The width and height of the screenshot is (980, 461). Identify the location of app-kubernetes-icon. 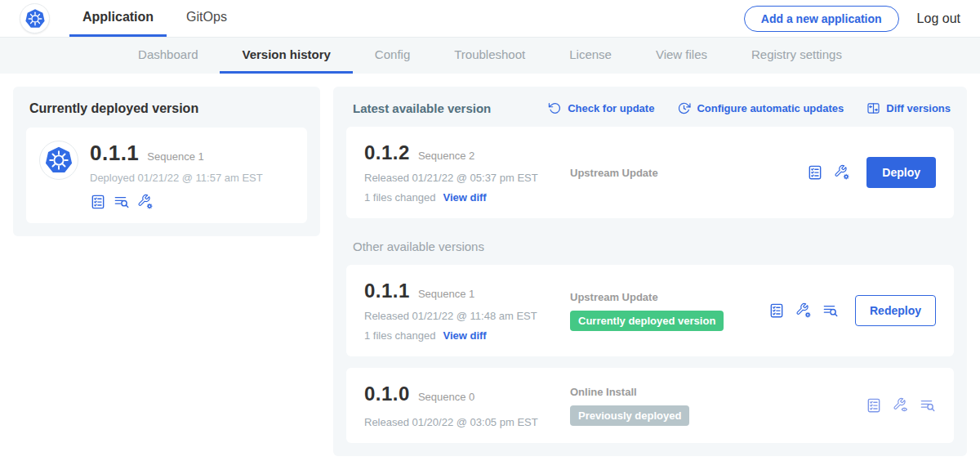
(59, 160).